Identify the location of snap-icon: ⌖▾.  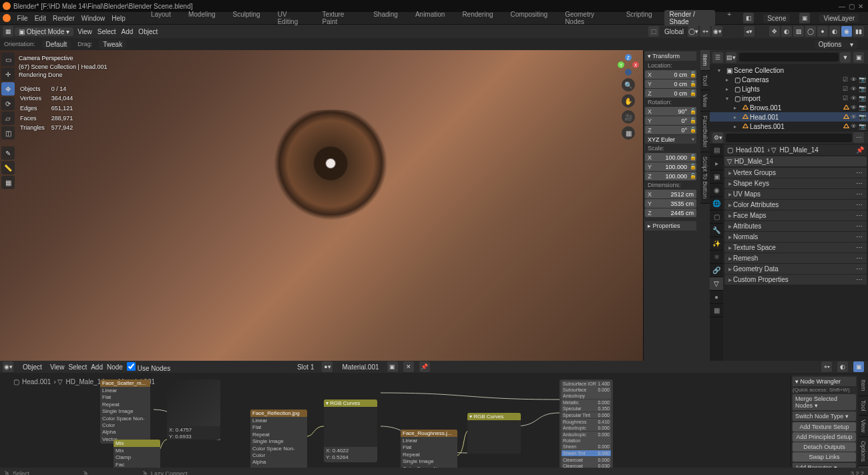
(705, 31).